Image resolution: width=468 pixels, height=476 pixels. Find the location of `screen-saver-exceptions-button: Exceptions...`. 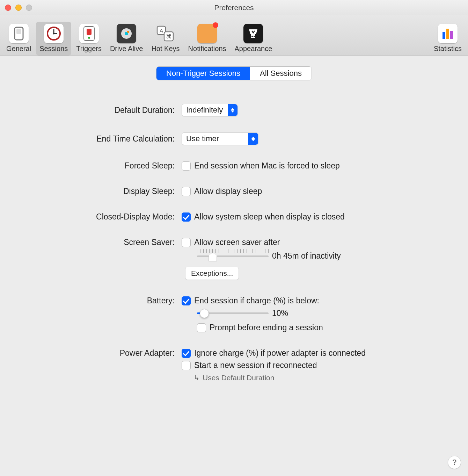

screen-saver-exceptions-button: Exceptions... is located at coordinates (212, 273).